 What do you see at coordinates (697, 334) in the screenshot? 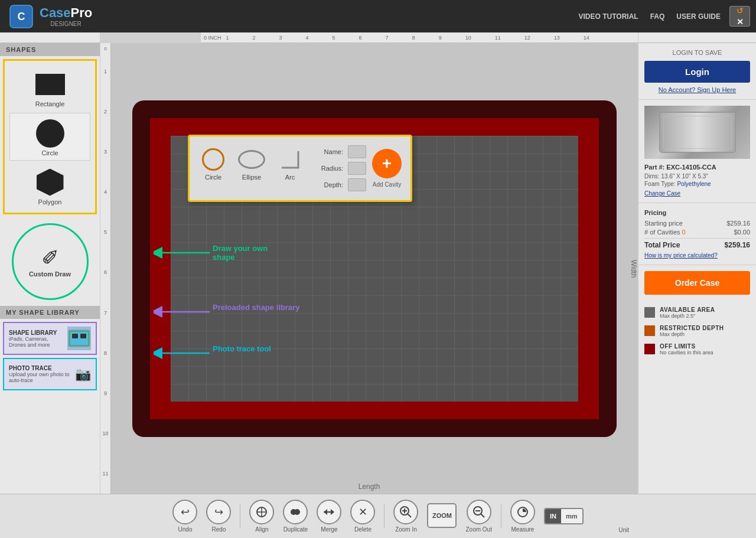
I see `legend-section: AVAILABLE AREA Max depth 2.5" RESTRICTED…` at bounding box center [697, 334].